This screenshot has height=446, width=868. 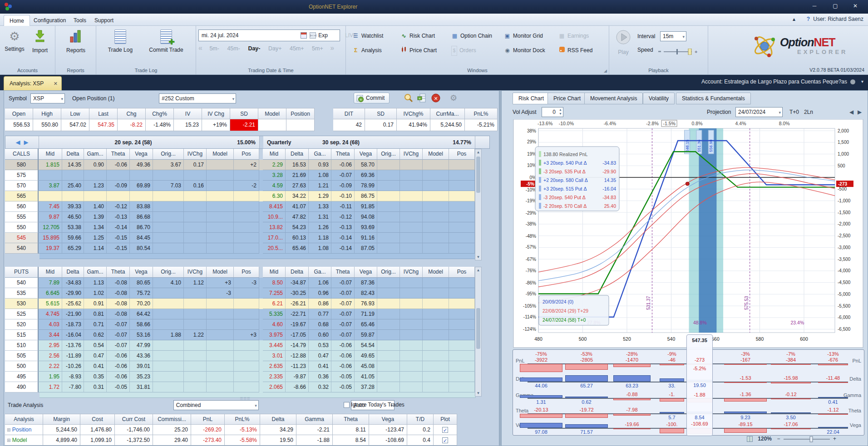 What do you see at coordinates (118, 186) in the screenshot?
I see `chain-cell: -0.09` at bounding box center [118, 186].